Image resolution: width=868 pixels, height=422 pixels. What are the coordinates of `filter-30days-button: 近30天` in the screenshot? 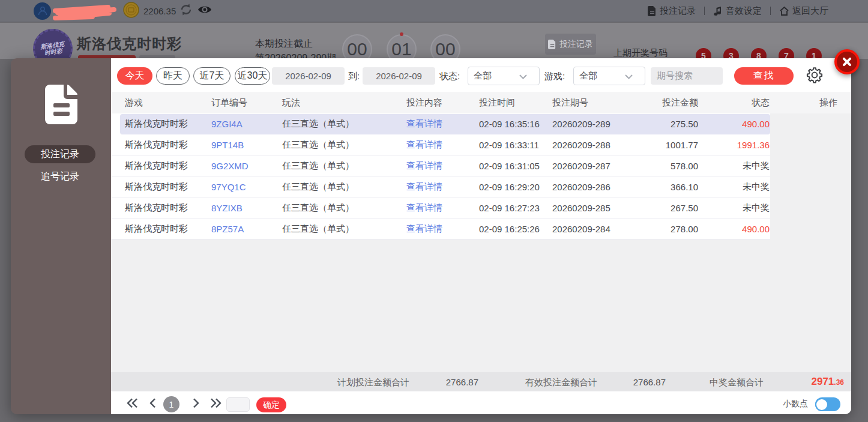 It's located at (252, 76).